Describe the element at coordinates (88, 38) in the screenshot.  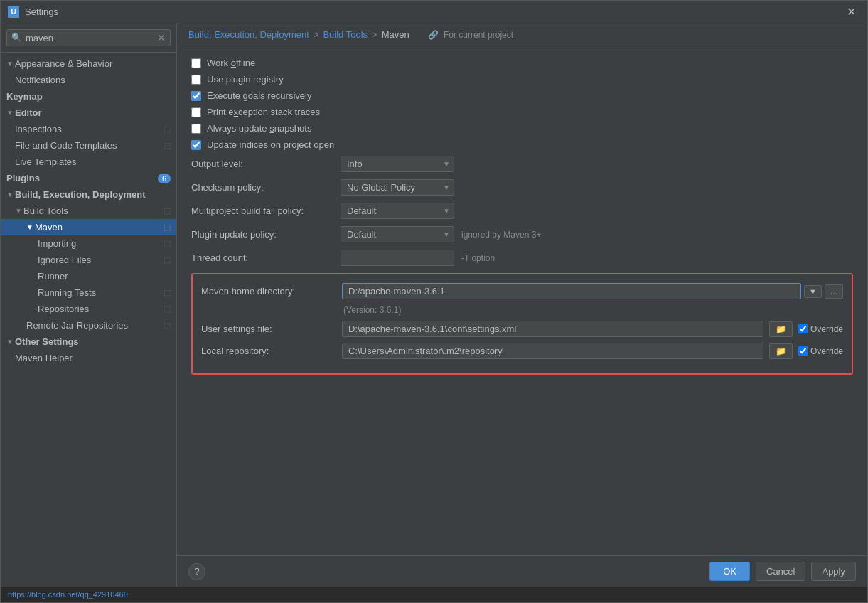
I see `search-box: 🔍 ✕` at that location.